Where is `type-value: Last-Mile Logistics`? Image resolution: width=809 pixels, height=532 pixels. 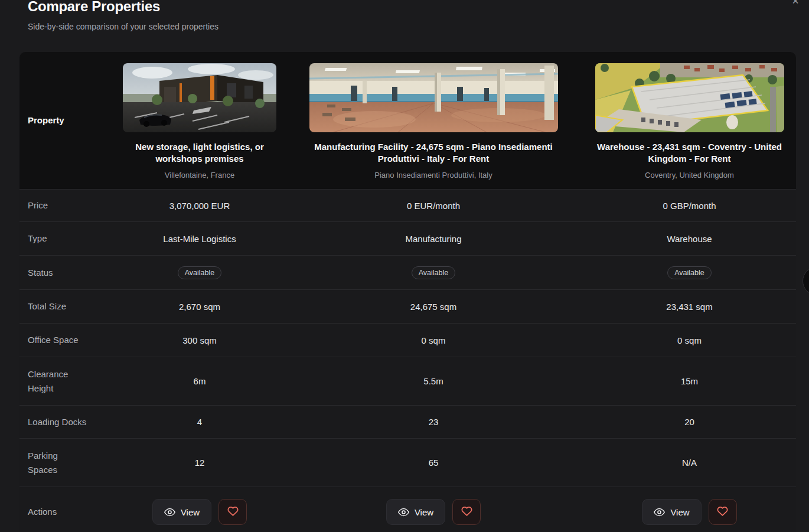
type-value: Last-Mile Logistics is located at coordinates (200, 239).